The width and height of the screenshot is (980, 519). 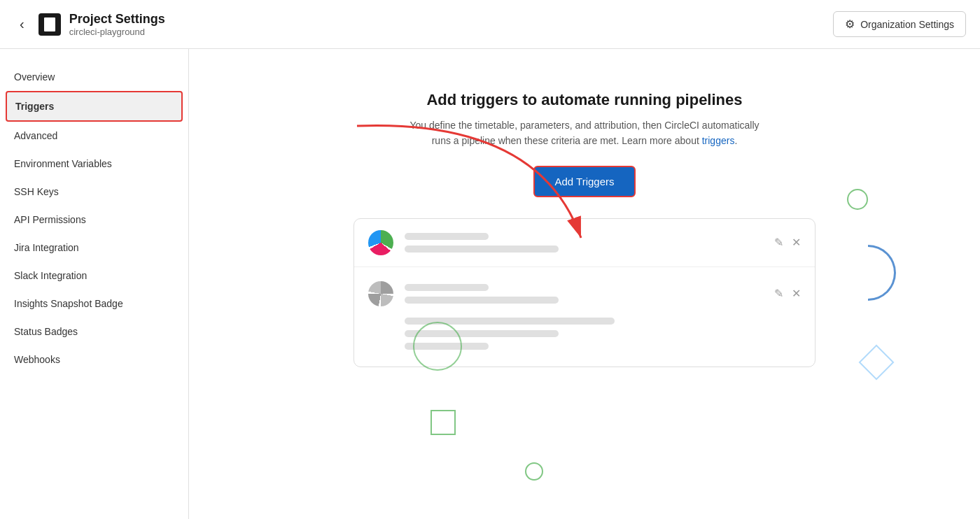 What do you see at coordinates (118, 32) in the screenshot?
I see `project-name: circleci-playground` at bounding box center [118, 32].